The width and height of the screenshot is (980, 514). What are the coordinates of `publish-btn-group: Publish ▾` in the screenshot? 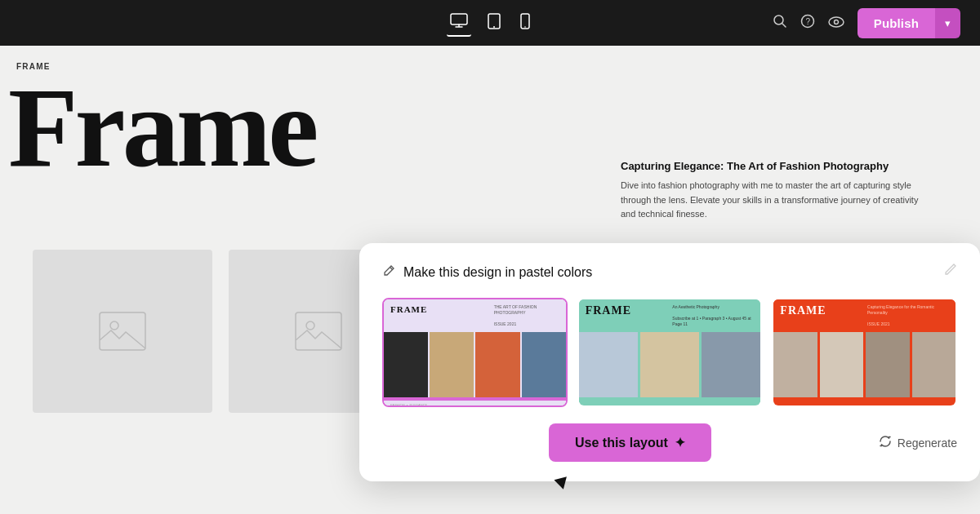 It's located at (909, 23).